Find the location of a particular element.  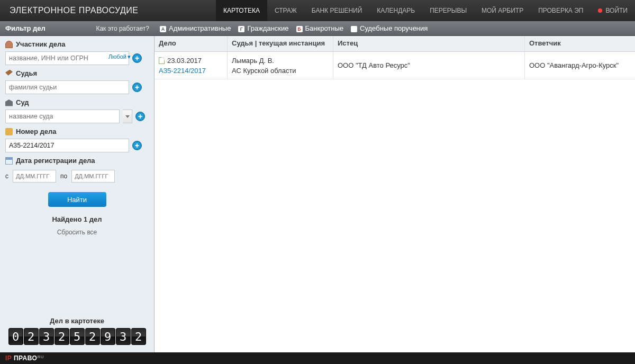

calendar-icon is located at coordinates (9, 161).